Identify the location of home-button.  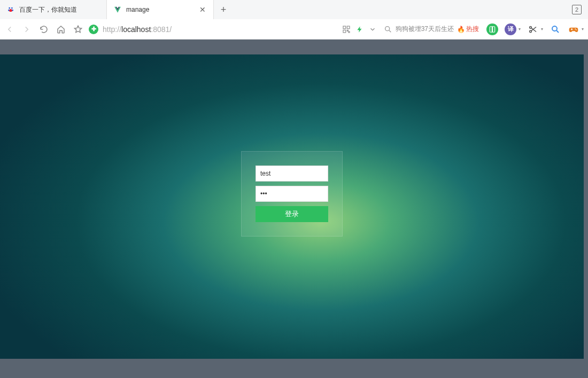
(61, 29).